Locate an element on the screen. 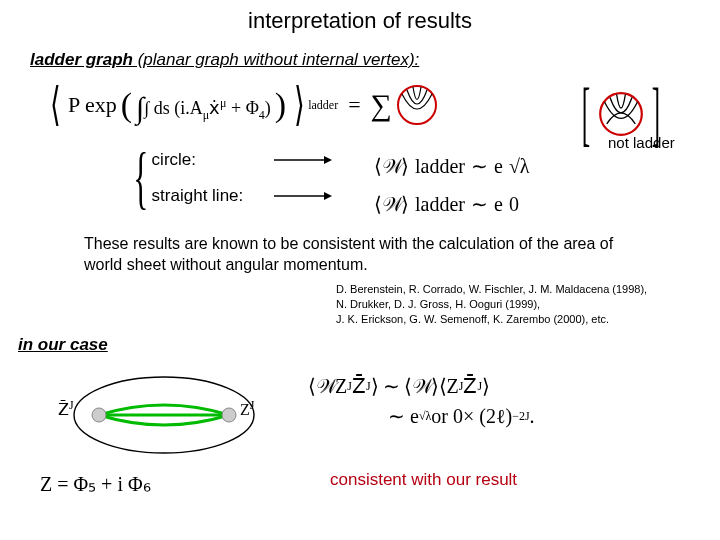  slide-title: interpretation of results is located at coordinates (360, 17).